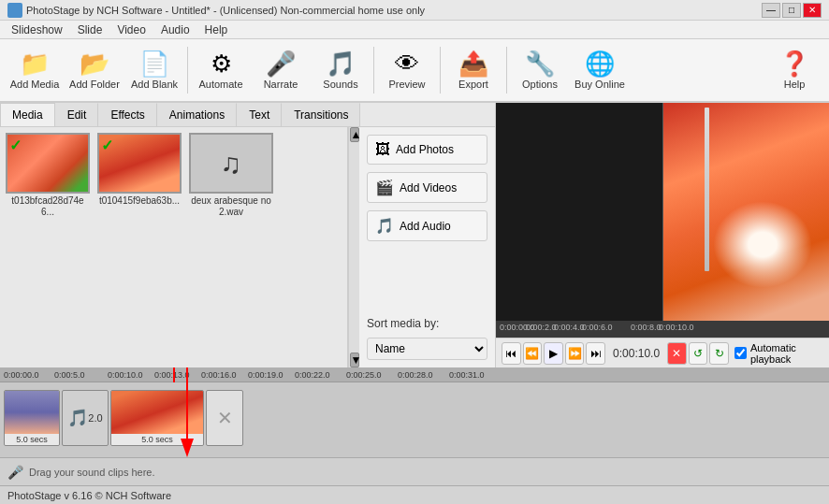 The width and height of the screenshot is (829, 504). I want to click on menu-slideshow: Slideshow, so click(37, 30).